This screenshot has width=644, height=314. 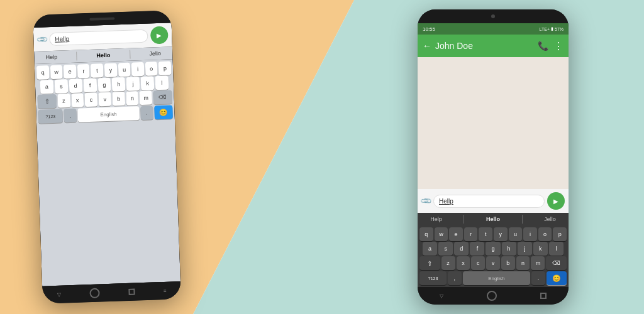 I want to click on nav-home-right, so click(x=492, y=296).